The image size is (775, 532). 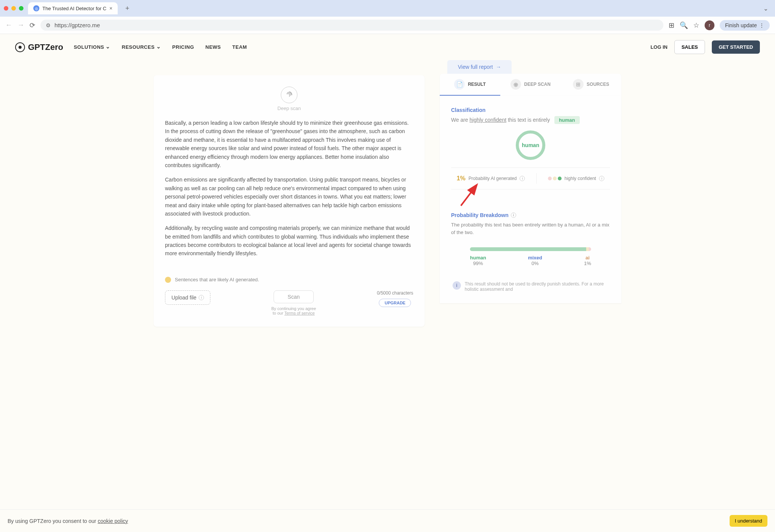 I want to click on nav-team: TEAM, so click(x=240, y=47).